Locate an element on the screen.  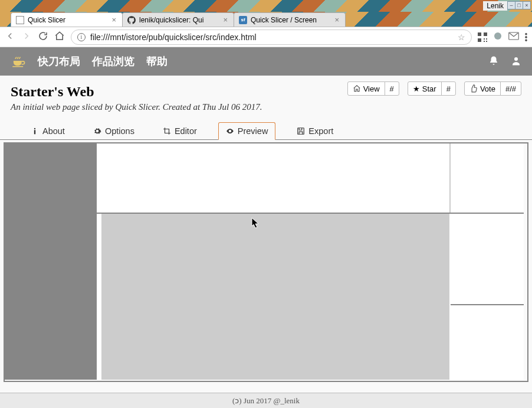
footer-text: (ɔ) Jun 2017 @_lenik is located at coordinates (266, 400).